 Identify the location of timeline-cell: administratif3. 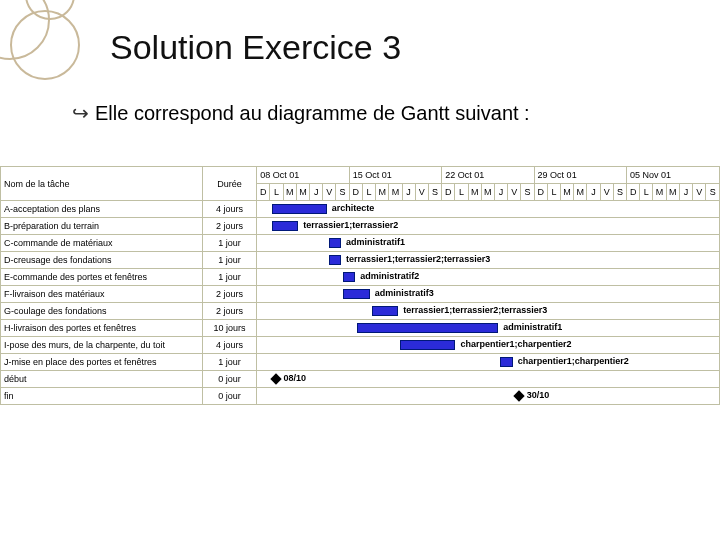
(488, 294).